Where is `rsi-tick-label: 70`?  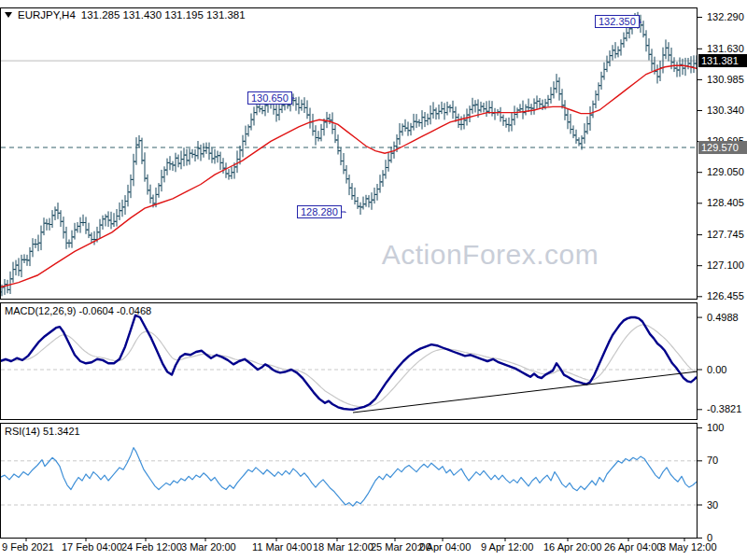
rsi-tick-label: 70 is located at coordinates (712, 460).